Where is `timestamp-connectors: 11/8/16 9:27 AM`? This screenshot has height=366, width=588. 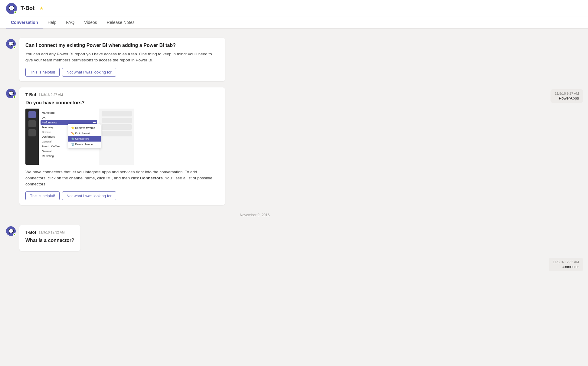
timestamp-connectors: 11/8/16 9:27 AM is located at coordinates (51, 95).